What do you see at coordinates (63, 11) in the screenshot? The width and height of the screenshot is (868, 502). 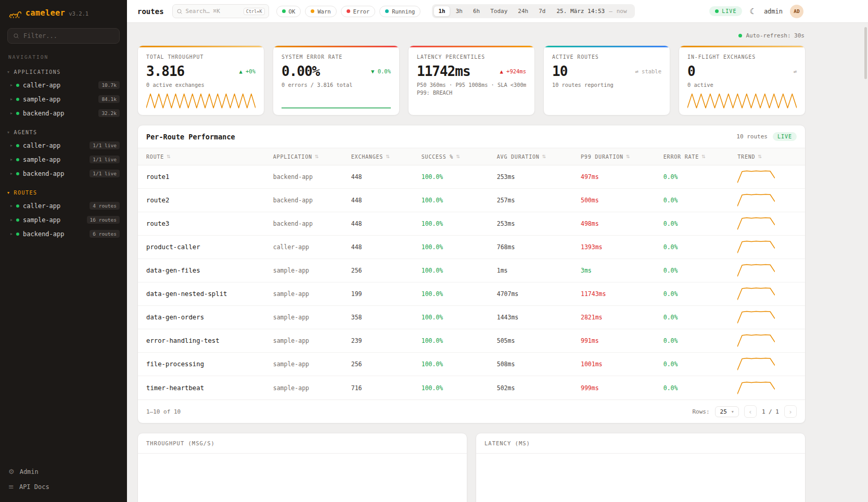 I see `logo: cameleer v3.2.1` at bounding box center [63, 11].